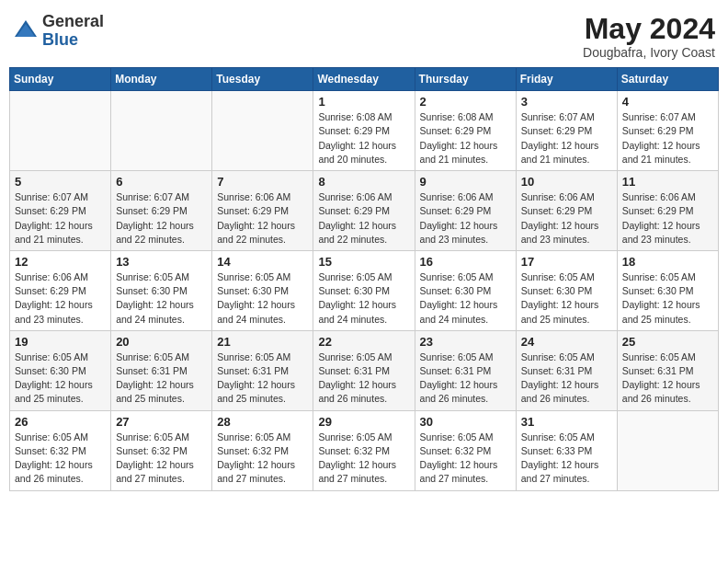 This screenshot has width=728, height=563. I want to click on header-wednesday: Wednesday, so click(364, 79).